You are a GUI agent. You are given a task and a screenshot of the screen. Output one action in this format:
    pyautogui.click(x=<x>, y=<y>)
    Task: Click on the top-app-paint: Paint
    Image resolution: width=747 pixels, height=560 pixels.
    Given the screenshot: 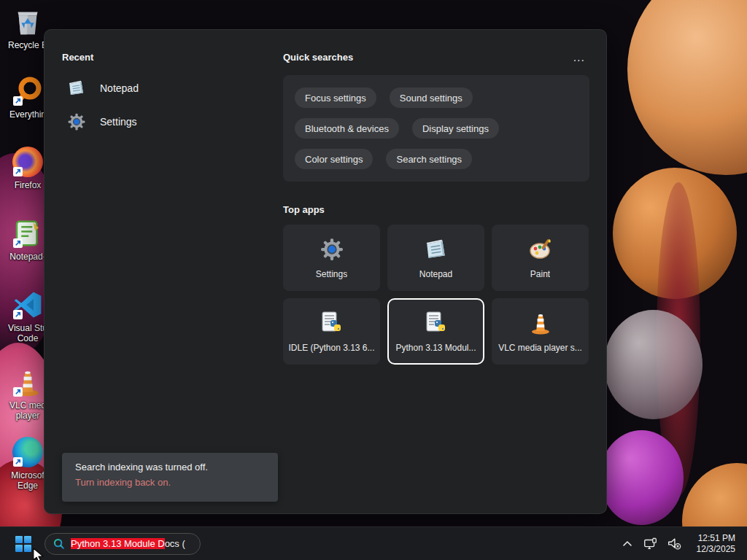 What is the action you would take?
    pyautogui.click(x=540, y=258)
    